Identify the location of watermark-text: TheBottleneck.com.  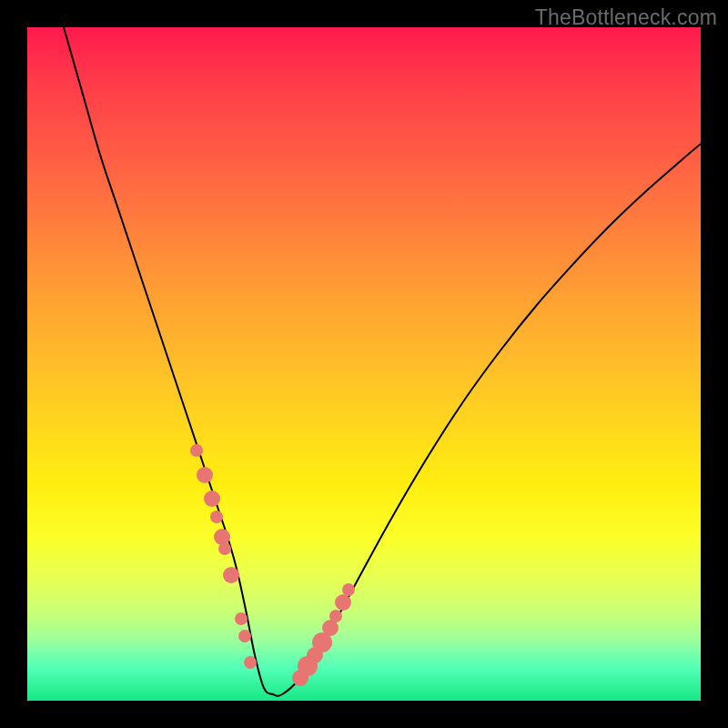
(626, 18).